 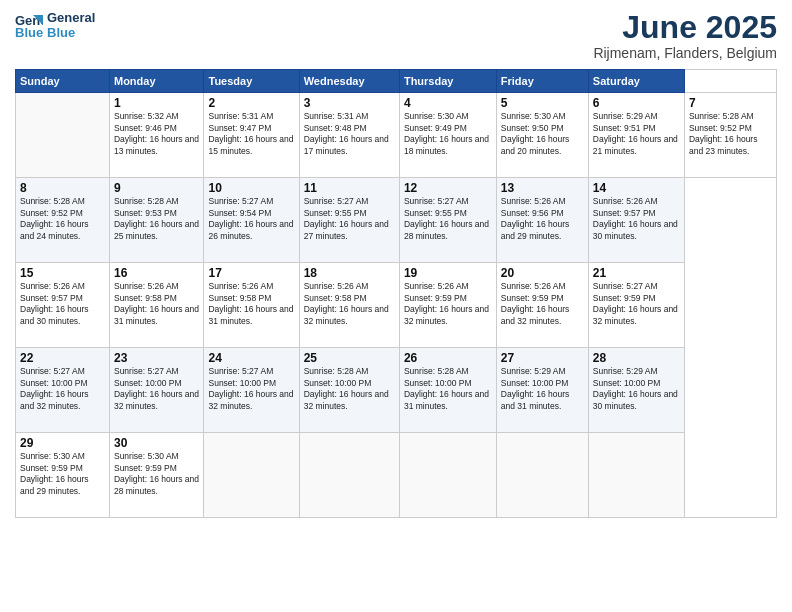 I want to click on day-number: 19, so click(x=448, y=273).